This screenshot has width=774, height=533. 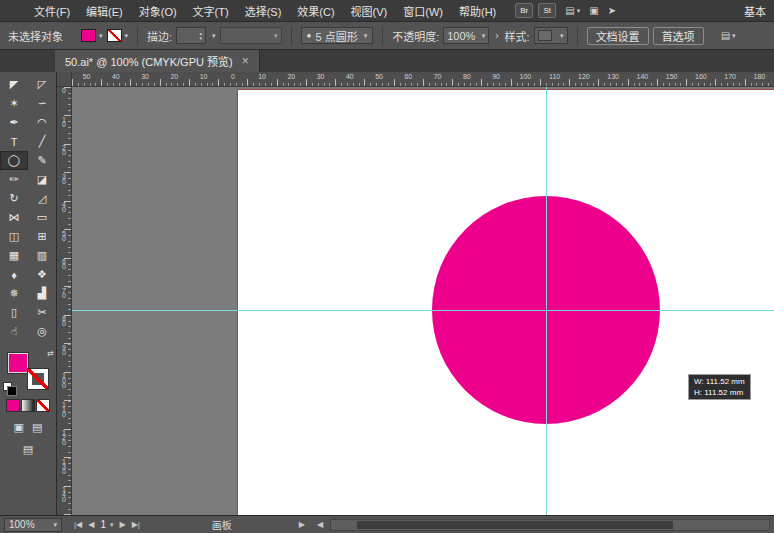 What do you see at coordinates (14, 256) in the screenshot?
I see `mesh-tool-icon: ▦` at bounding box center [14, 256].